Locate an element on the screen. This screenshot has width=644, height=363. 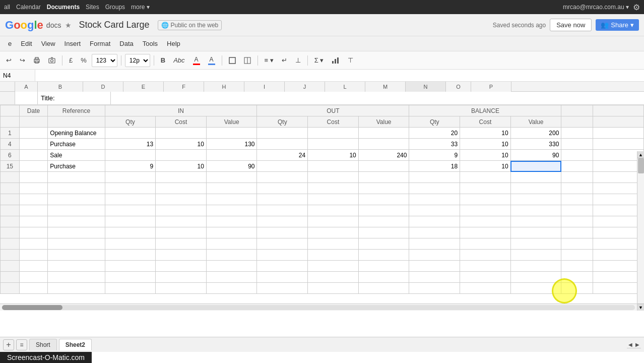
formula-button: Σ ▾ is located at coordinates (319, 60).